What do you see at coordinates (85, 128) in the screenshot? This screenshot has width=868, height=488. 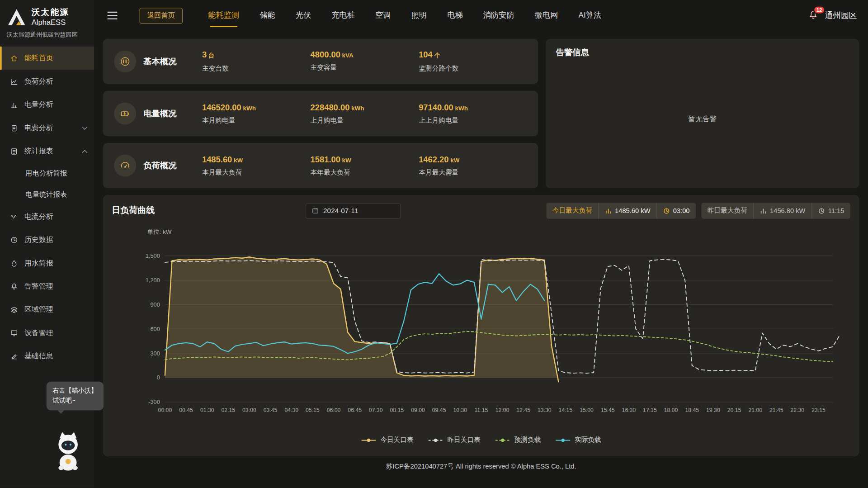 I see `chevron-down-icon` at bounding box center [85, 128].